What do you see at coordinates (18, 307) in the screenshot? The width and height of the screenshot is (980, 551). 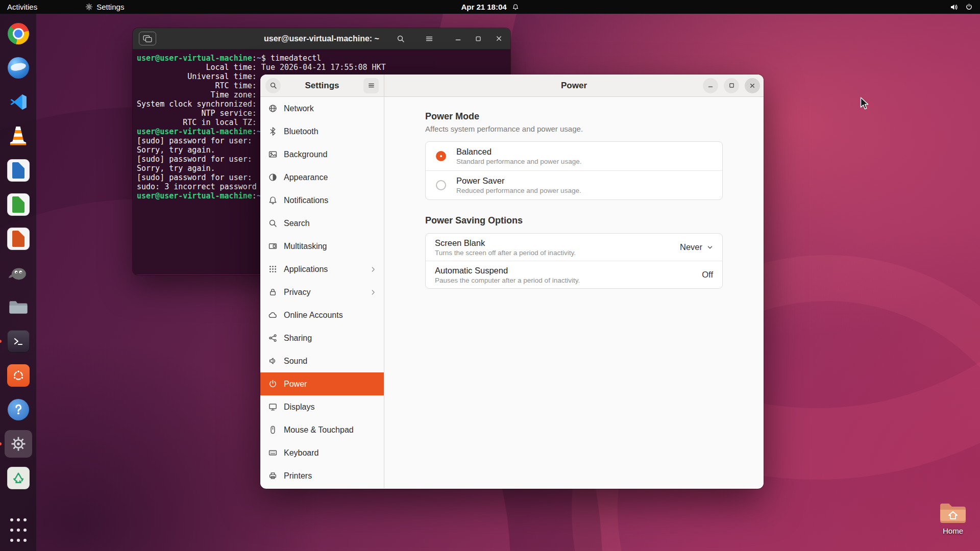 I see `dock-item-files` at bounding box center [18, 307].